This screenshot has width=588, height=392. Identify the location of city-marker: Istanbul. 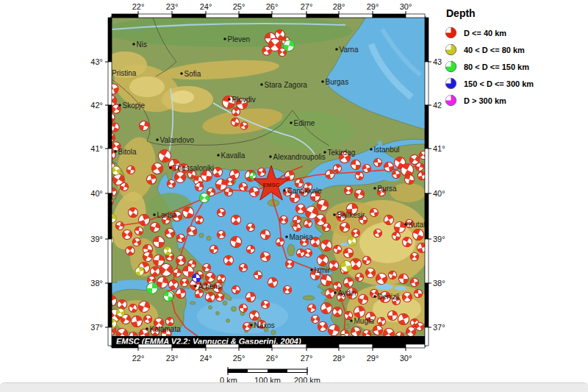
(384, 150).